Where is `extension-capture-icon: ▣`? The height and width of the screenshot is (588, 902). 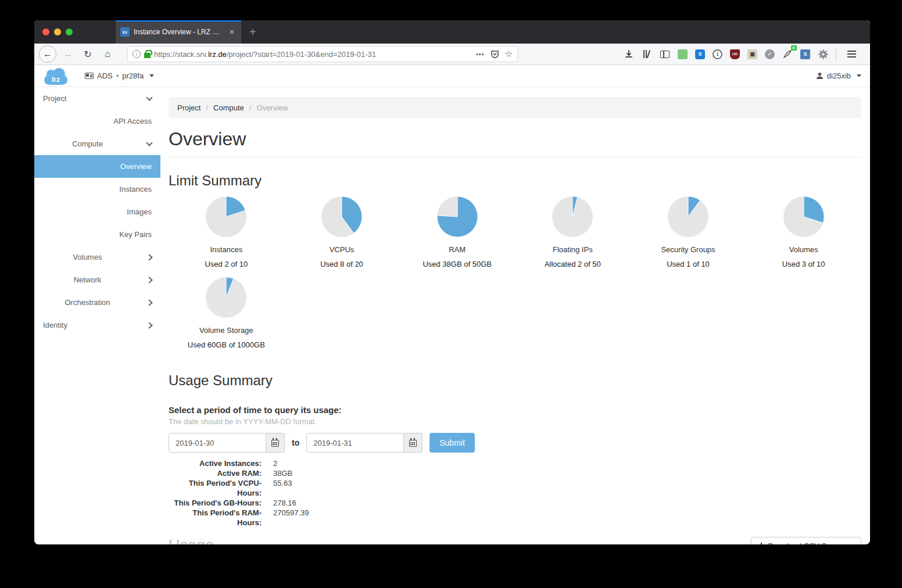 extension-capture-icon: ▣ is located at coordinates (752, 55).